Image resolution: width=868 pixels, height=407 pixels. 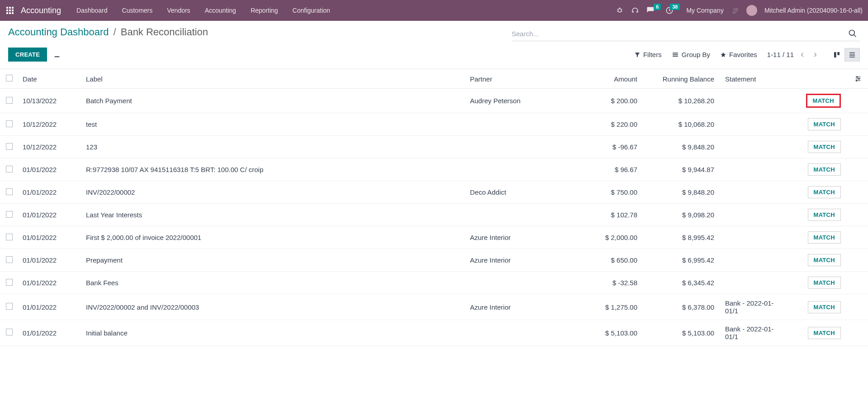 I want to click on cell-amount: $ 1,275.00, so click(x=606, y=307).